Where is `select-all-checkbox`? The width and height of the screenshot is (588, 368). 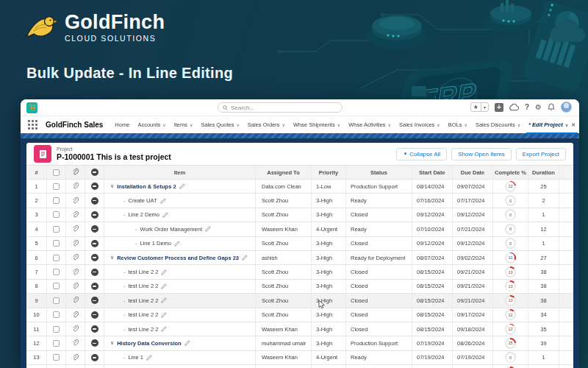 select-all-checkbox is located at coordinates (57, 172).